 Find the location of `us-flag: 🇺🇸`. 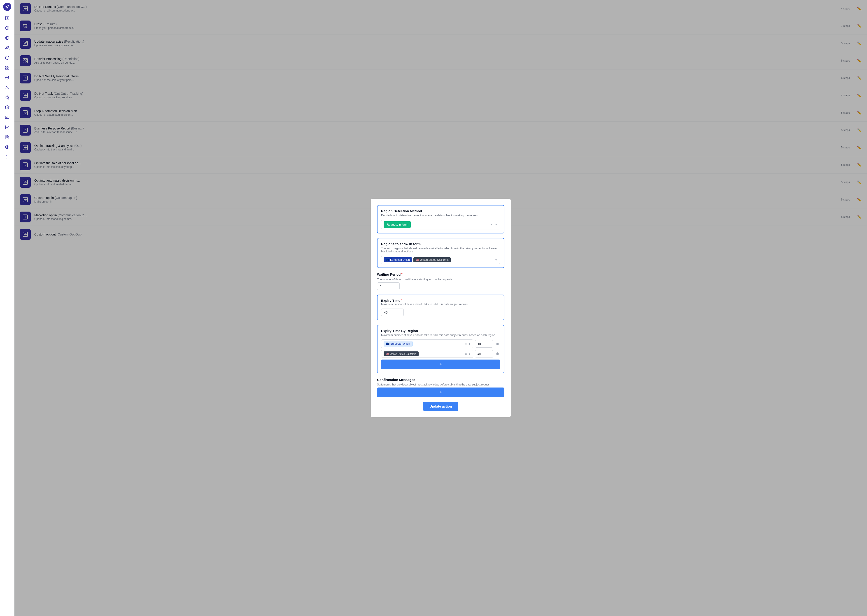

us-flag: 🇺🇸 is located at coordinates (418, 260).